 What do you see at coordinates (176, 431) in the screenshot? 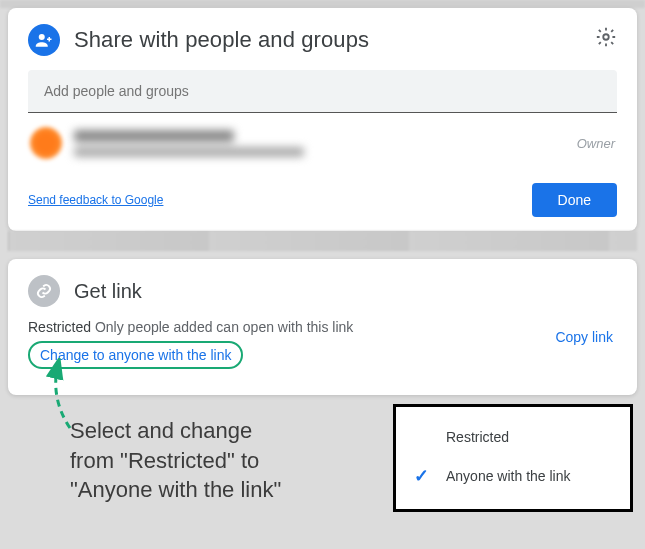
I see `annotation-line: Select and change` at bounding box center [176, 431].